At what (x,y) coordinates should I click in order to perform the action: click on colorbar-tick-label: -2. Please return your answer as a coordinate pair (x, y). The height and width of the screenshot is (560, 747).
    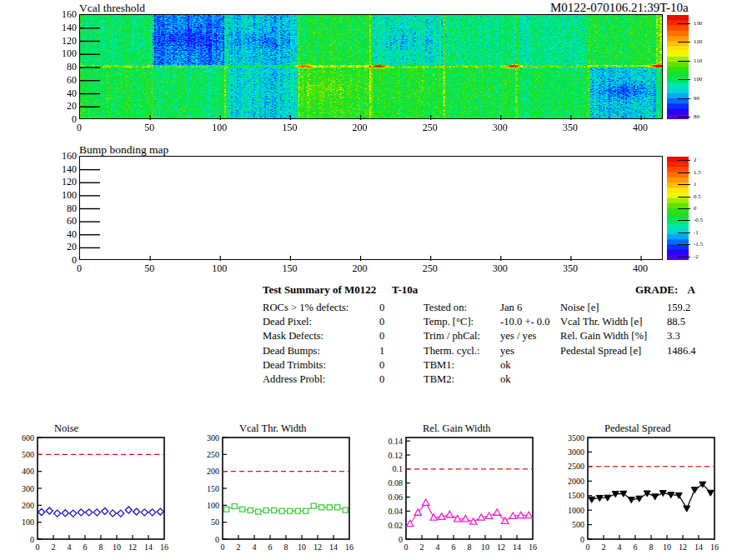
    Looking at the image, I should click on (696, 257).